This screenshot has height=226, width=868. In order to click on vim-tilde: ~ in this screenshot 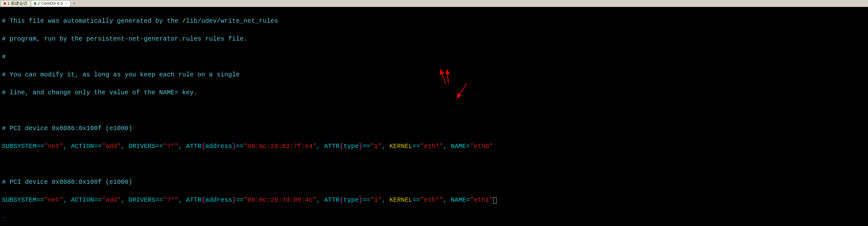, I will do `click(434, 218)`.